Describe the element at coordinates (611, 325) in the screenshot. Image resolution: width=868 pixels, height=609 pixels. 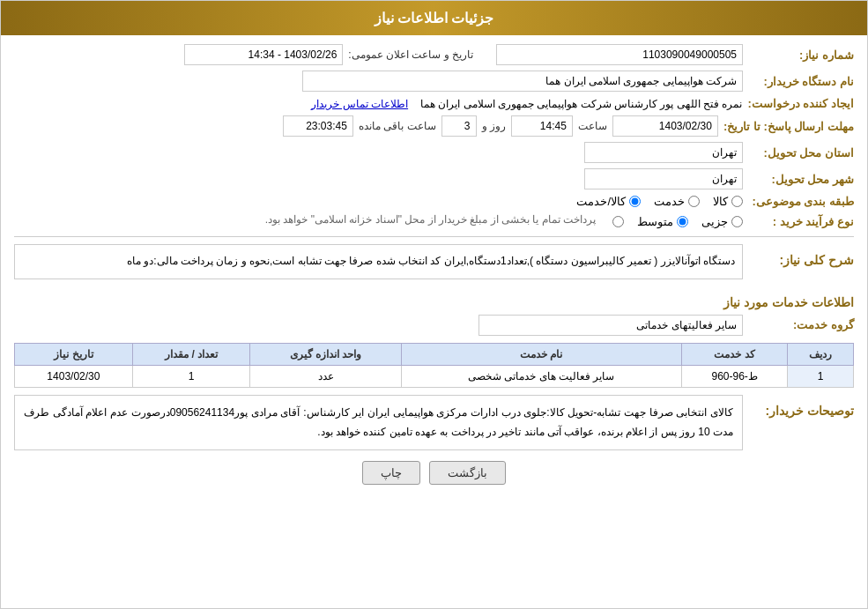
I see `group-input` at that location.